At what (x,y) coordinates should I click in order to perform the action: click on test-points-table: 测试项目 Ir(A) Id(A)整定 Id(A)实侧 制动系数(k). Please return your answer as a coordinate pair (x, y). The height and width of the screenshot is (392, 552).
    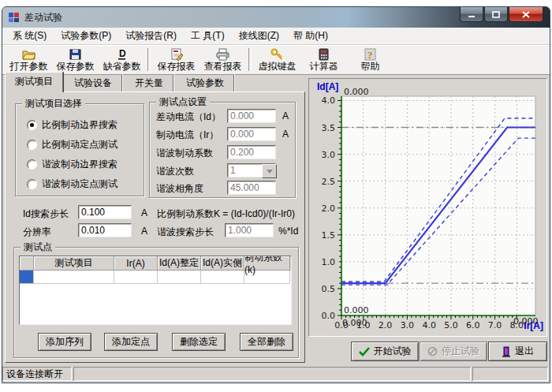
    Looking at the image, I should click on (155, 290).